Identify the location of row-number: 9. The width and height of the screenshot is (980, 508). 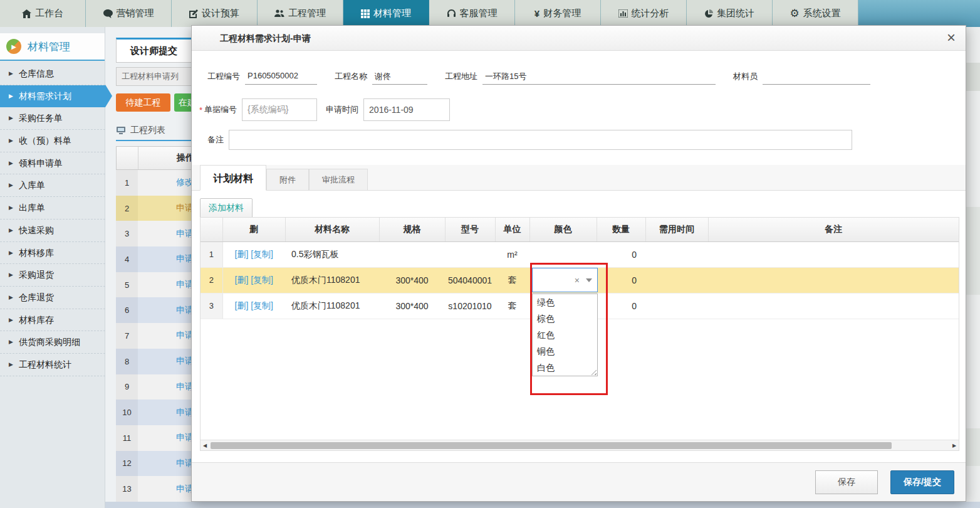
(127, 388).